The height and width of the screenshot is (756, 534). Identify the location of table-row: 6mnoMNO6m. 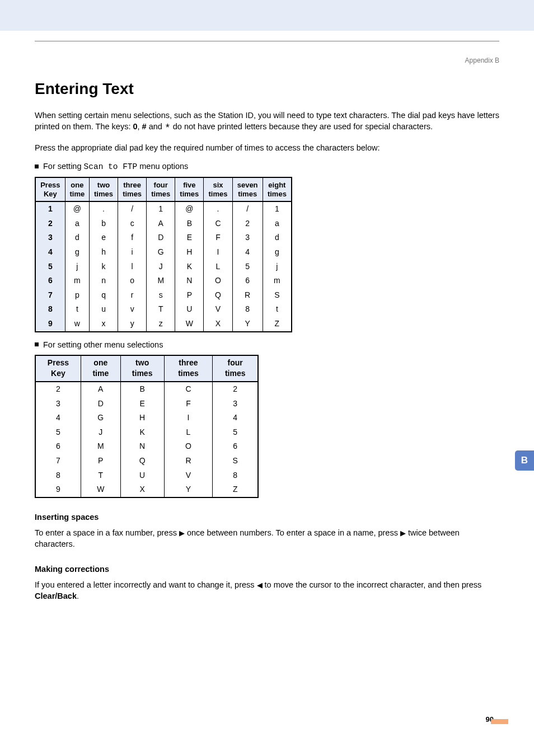
(163, 281).